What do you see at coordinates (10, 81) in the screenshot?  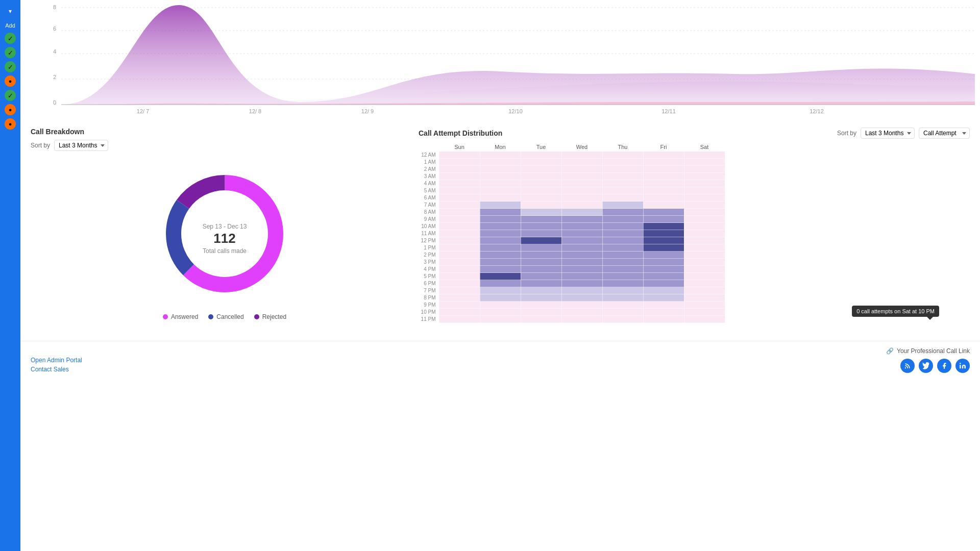 I see `sidebar-icon-4: ●` at bounding box center [10, 81].